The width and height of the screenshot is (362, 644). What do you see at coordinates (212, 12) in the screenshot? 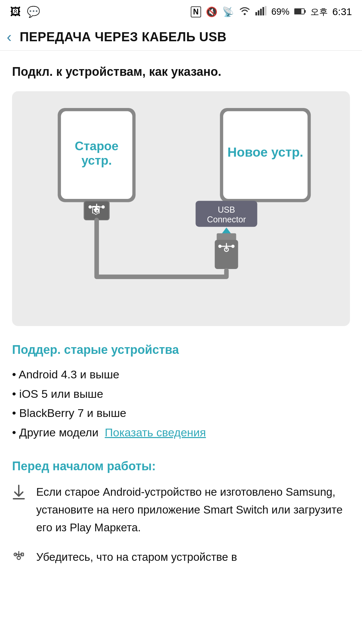
I see `mute-icon: 🔇` at bounding box center [212, 12].